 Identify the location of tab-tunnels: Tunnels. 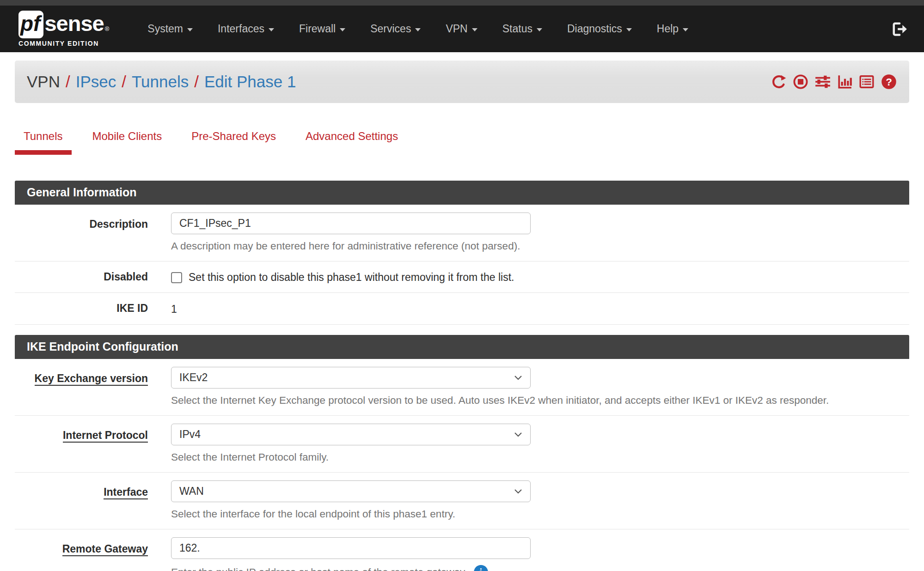
(43, 141).